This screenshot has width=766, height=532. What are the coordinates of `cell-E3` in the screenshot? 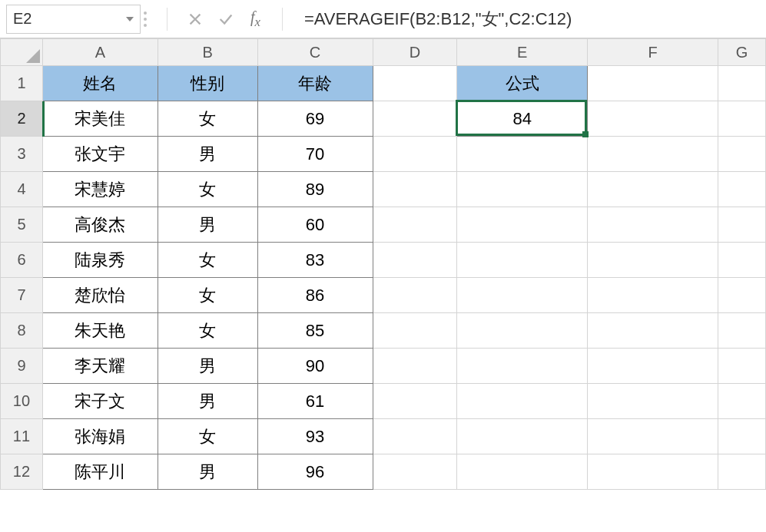 It's located at (522, 154).